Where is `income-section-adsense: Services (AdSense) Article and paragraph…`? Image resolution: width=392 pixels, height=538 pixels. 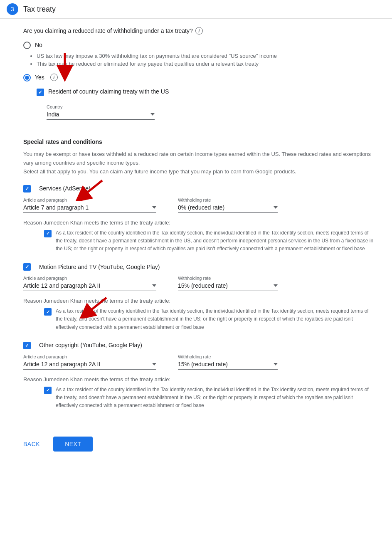
income-section-adsense: Services (AdSense) Article and paragraph… is located at coordinates (200, 219).